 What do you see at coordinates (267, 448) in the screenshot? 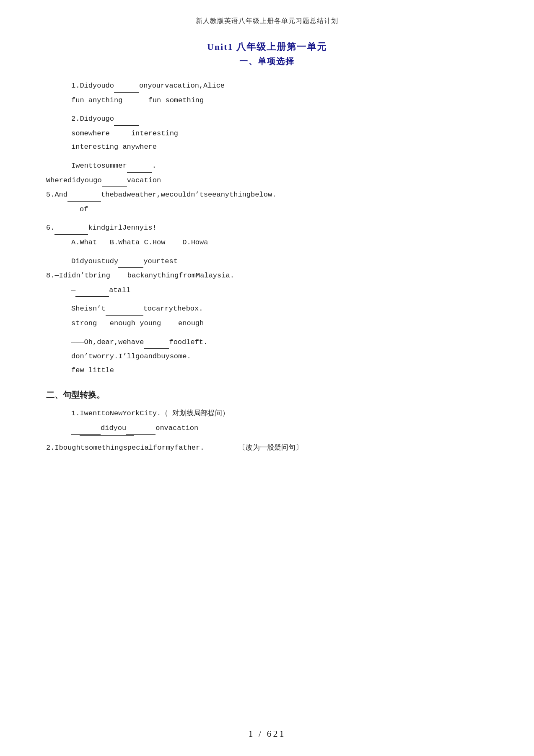
I see `section2-item-2: 2.Iboughtsomethingspecialformyfather. 〔改…` at bounding box center [267, 448].